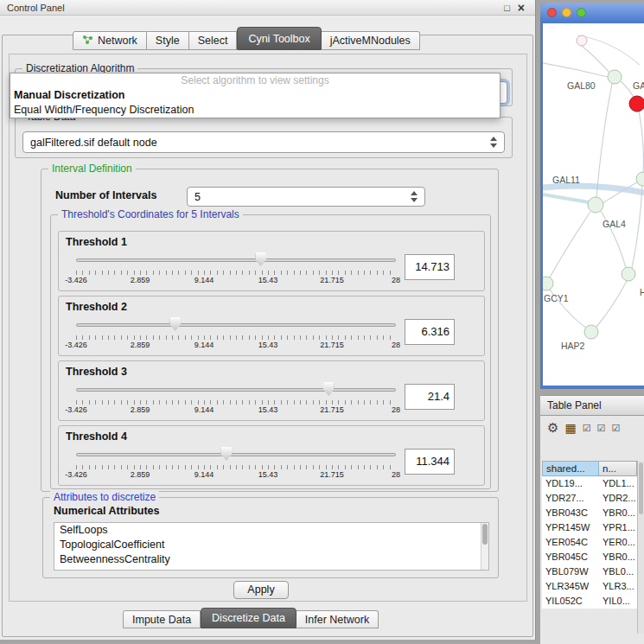 The width and height of the screenshot is (644, 644). Describe the element at coordinates (590, 557) in the screenshot. I see `table-row: YBR045CYBR0...` at that location.